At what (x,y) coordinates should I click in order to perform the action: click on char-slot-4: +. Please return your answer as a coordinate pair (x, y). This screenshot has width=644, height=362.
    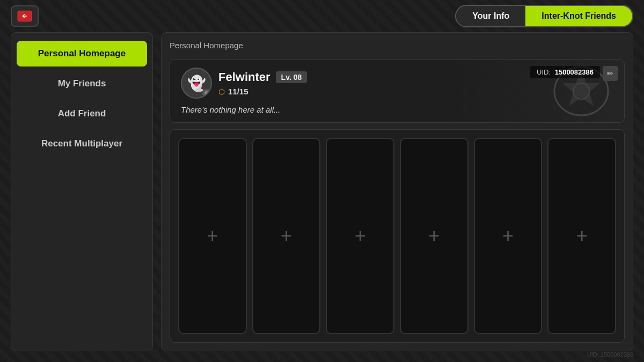
    Looking at the image, I should click on (434, 236).